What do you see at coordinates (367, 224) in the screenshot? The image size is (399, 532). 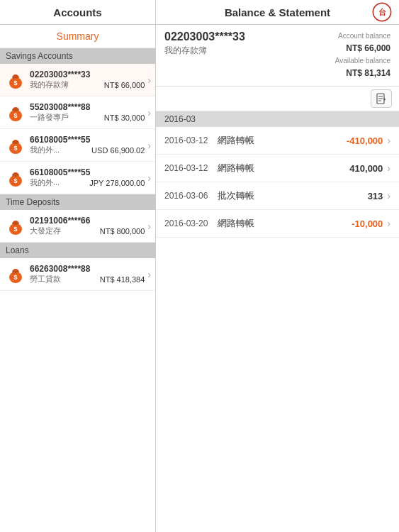 I see `txn-amount-3: -10,000` at bounding box center [367, 224].